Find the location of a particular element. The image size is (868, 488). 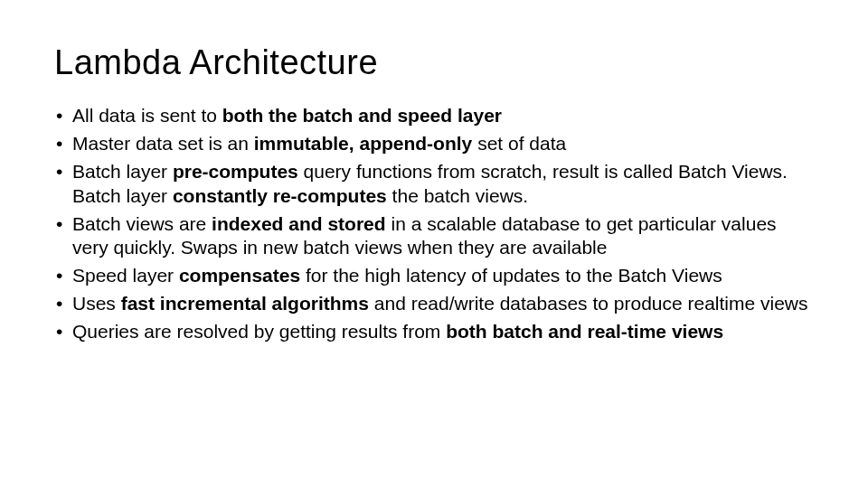

bold-text: both the batch and speed layer is located at coordinates (362, 116).